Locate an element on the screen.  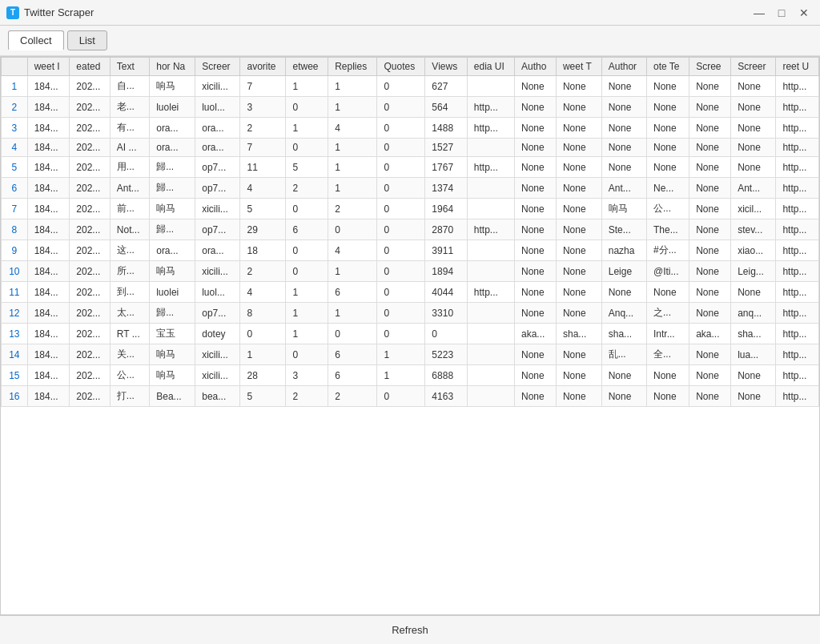
cell-author2: Ant... is located at coordinates (624, 188).